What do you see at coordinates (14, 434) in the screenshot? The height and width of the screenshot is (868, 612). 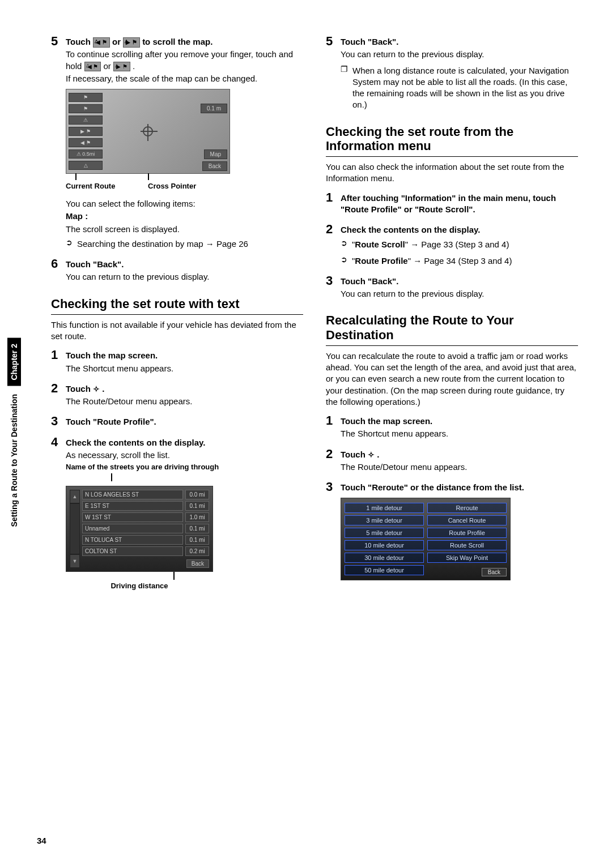 I see `sidebar: Chapter 2 Setting a Route to Your Destin…` at bounding box center [14, 434].